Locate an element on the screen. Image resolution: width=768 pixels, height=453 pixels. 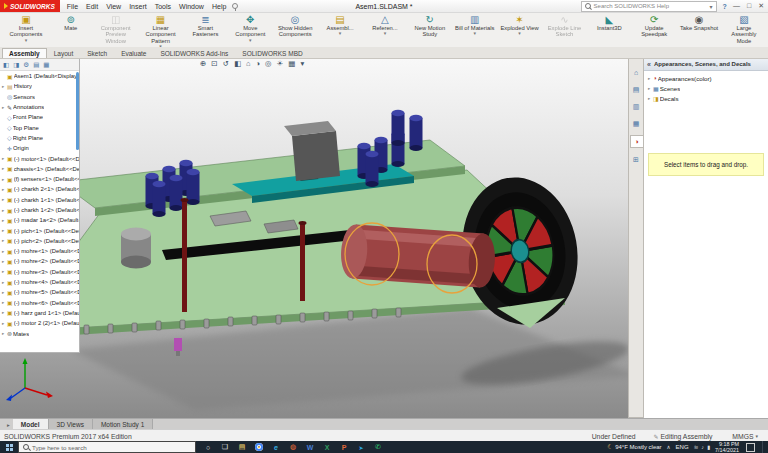
tree-item: ▸ ▣ (f) sensers<1> (Default<<Def is located at coordinates (40, 179).